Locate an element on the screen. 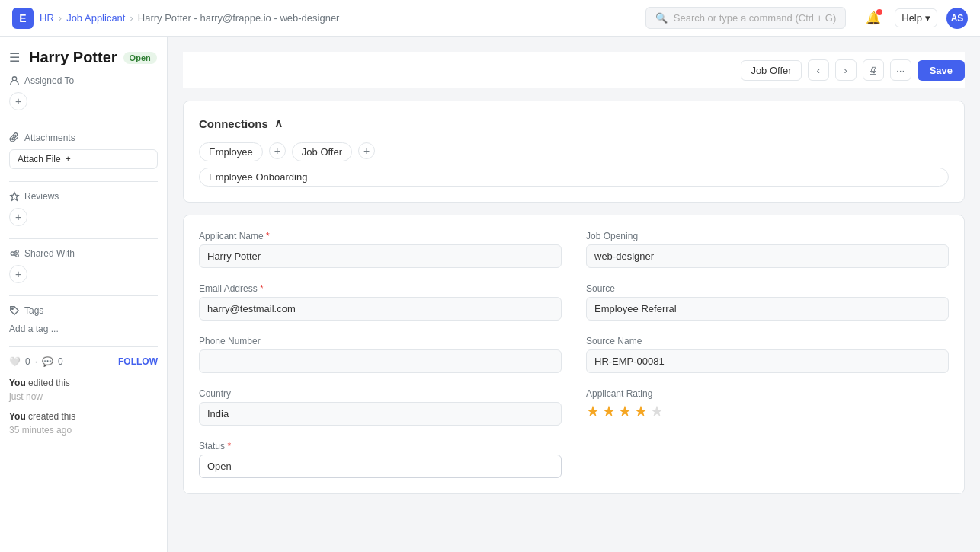 This screenshot has width=980, height=552. connection-employee: Employee is located at coordinates (231, 152).